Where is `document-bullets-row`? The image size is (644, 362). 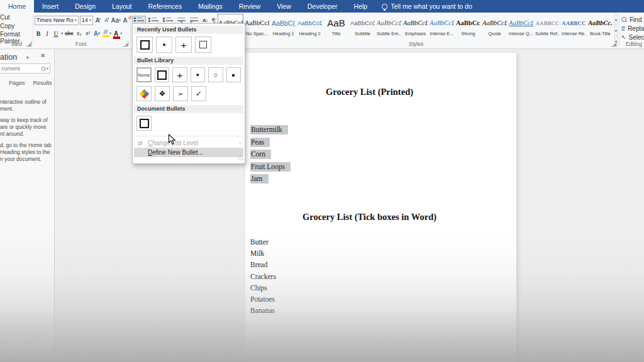 document-bullets-row is located at coordinates (189, 124).